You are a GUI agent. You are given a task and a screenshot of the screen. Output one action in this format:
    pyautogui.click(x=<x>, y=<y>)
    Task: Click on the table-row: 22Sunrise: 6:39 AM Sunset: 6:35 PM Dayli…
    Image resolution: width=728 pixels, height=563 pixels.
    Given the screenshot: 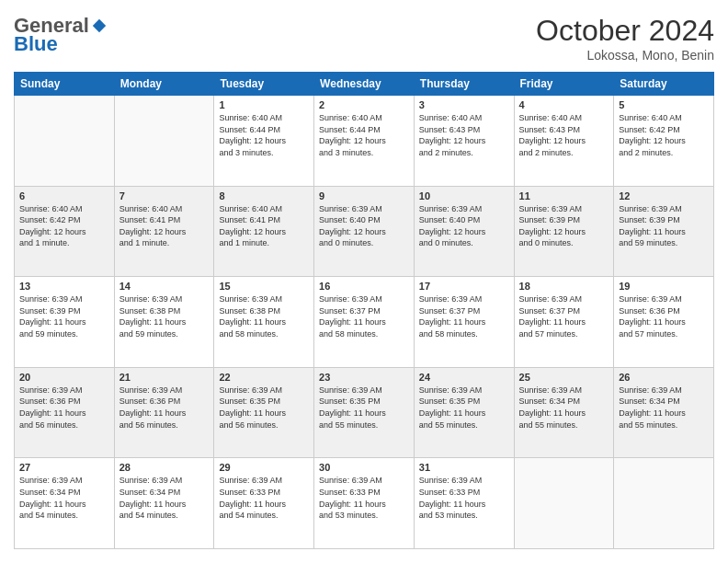 What is the action you would take?
    pyautogui.click(x=265, y=412)
    